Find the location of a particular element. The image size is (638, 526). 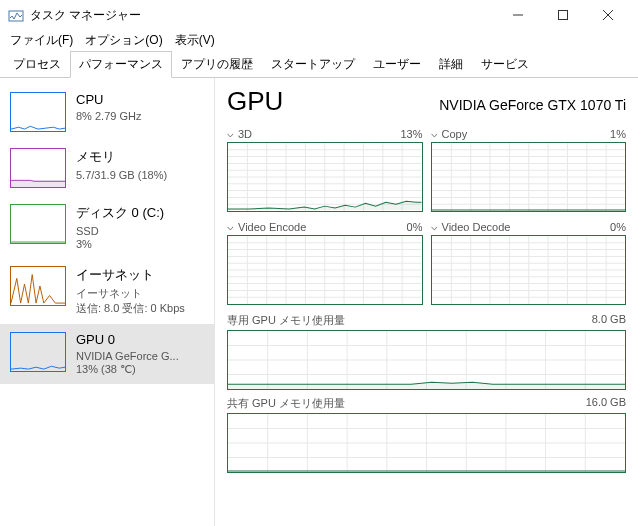

chart-3d-box is located at coordinates (325, 177).